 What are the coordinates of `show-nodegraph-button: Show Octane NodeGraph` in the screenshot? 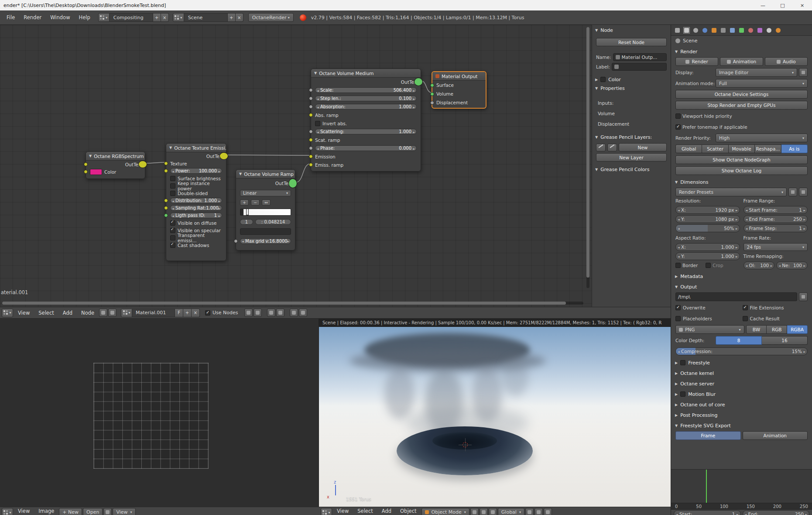 It's located at (742, 160).